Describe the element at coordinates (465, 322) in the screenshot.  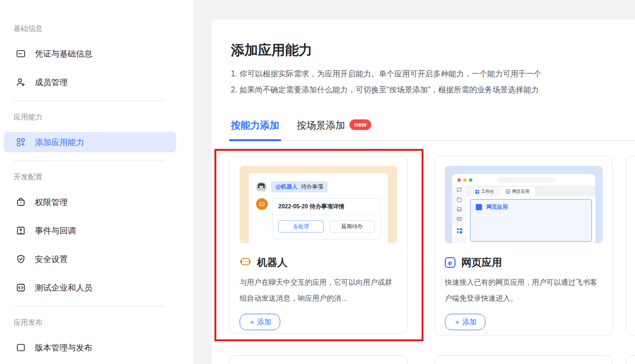
I see `add-webapp-button: ＋ 添加` at that location.